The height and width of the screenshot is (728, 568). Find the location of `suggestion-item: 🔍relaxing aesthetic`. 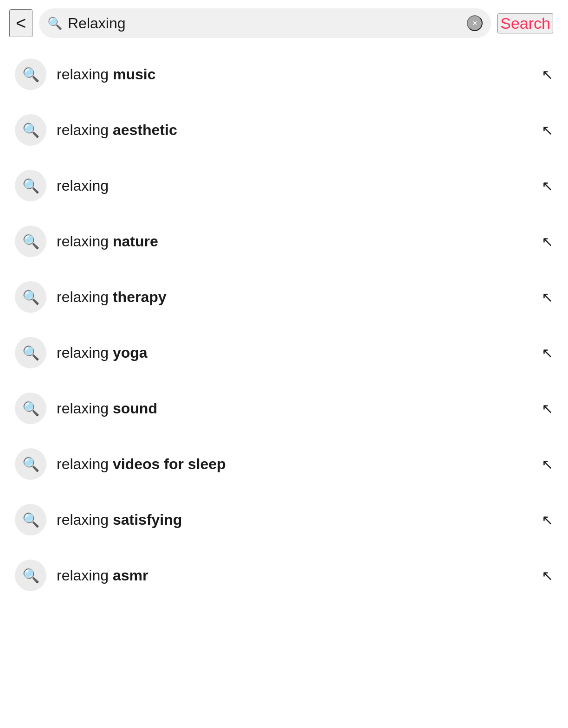

suggestion-item: 🔍relaxing aesthetic is located at coordinates (284, 130).